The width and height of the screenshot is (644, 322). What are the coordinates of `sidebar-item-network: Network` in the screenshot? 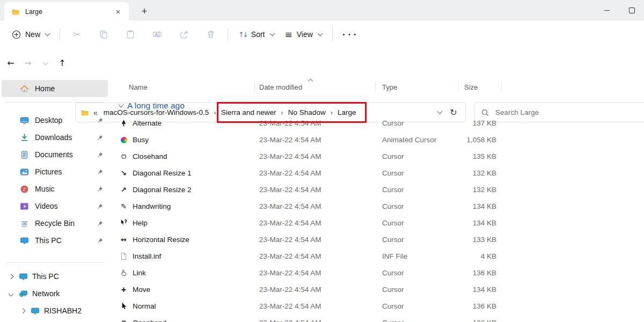 It's located at (55, 294).